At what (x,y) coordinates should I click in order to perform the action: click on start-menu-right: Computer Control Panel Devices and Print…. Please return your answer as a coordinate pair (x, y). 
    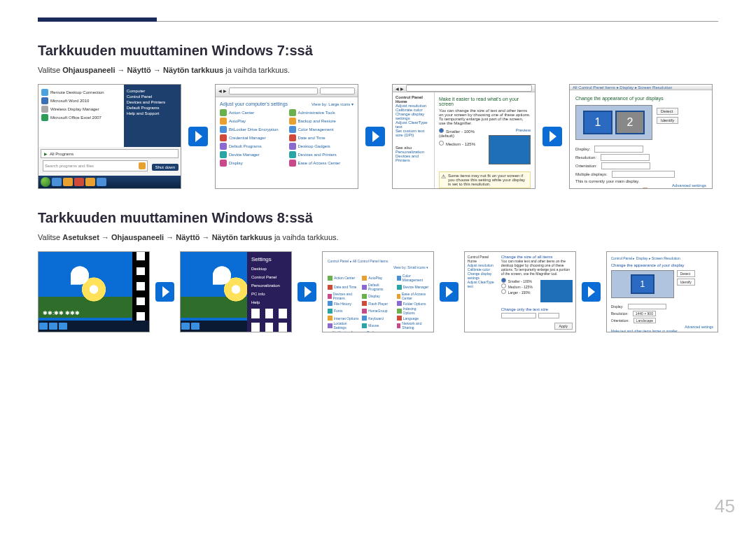
    Looking at the image, I should click on (153, 116).